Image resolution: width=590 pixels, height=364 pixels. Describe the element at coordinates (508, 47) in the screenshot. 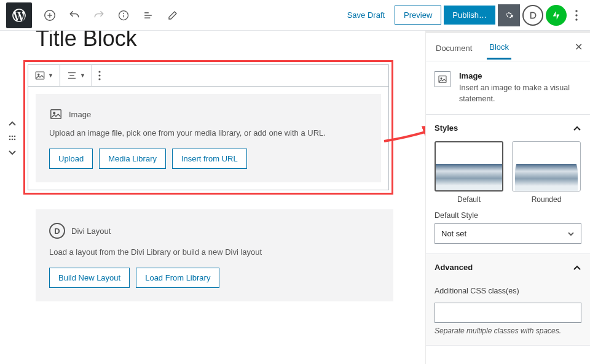

I see `sidebar-tabs: Document Block ✕` at that location.